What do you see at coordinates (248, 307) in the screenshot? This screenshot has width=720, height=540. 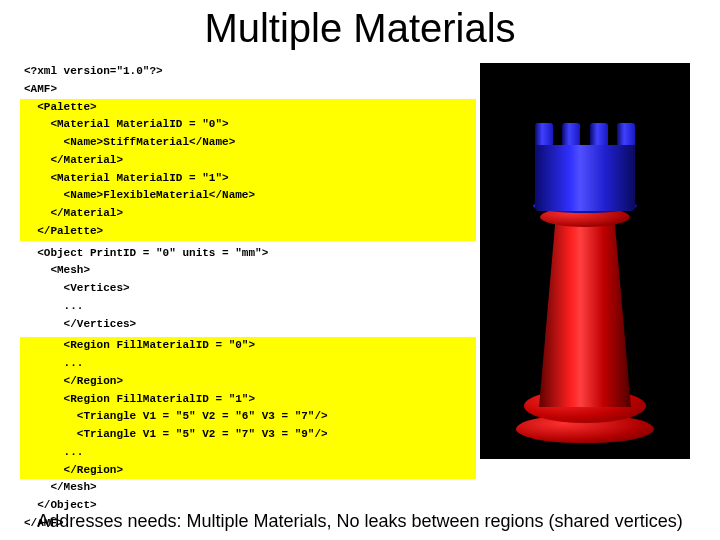 I see `code-line: ...` at bounding box center [248, 307].